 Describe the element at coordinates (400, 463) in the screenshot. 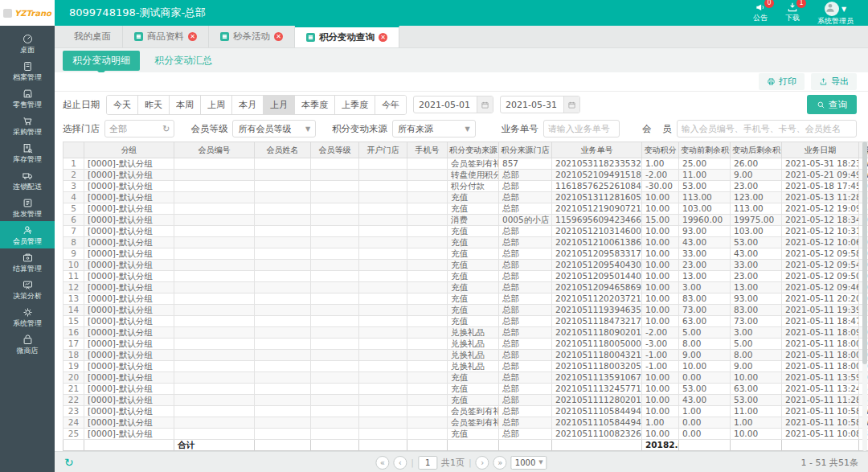

I see `prev-page-button: ‹` at that location.